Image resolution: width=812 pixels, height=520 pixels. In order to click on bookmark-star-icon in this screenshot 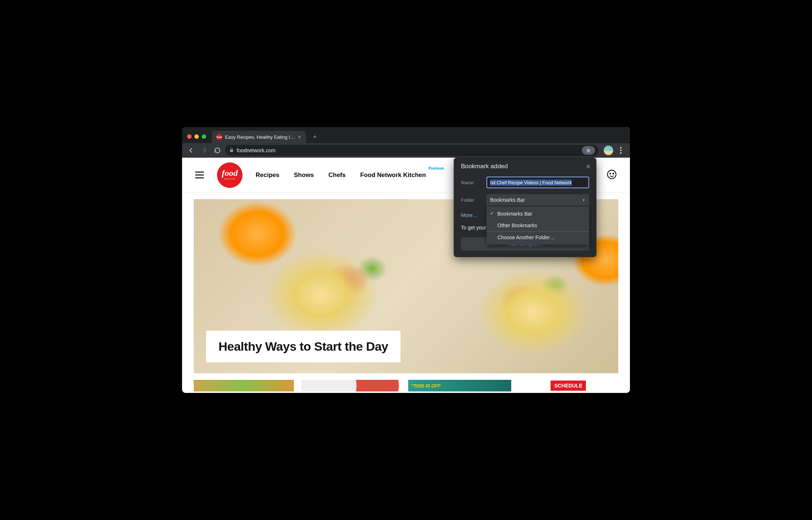, I will do `click(588, 150)`.